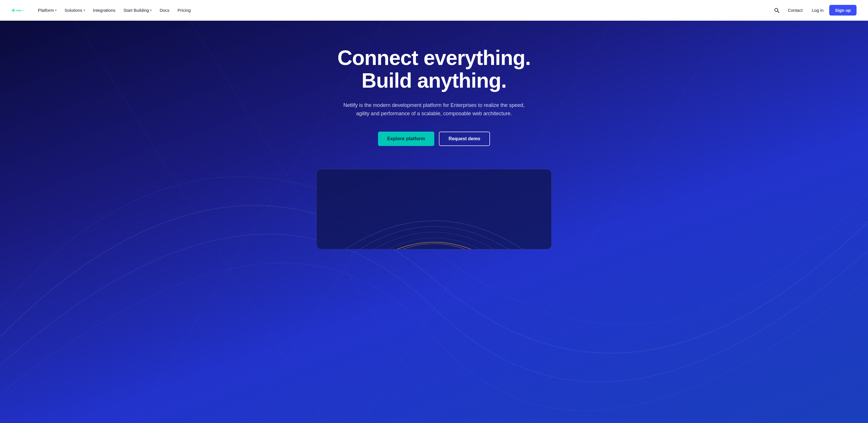 Image resolution: width=868 pixels, height=423 pixels. What do you see at coordinates (434, 209) in the screenshot?
I see `dashboard-arc-decoration` at bounding box center [434, 209].